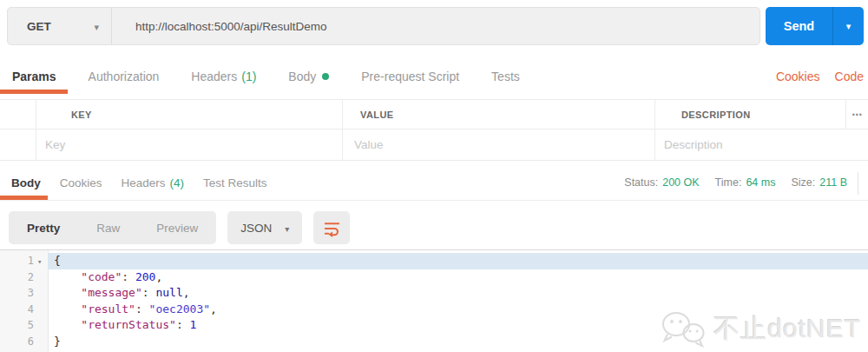 This screenshot has height=352, width=868. What do you see at coordinates (799, 76) in the screenshot?
I see `cookies-link: Cookies` at bounding box center [799, 76].